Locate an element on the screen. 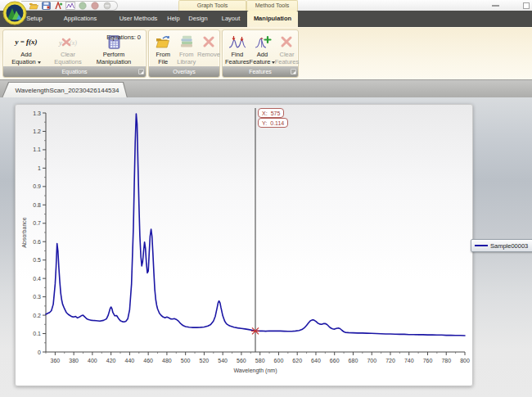 The image size is (532, 397). cursor-y-readout: Y: 0.114 is located at coordinates (273, 123).